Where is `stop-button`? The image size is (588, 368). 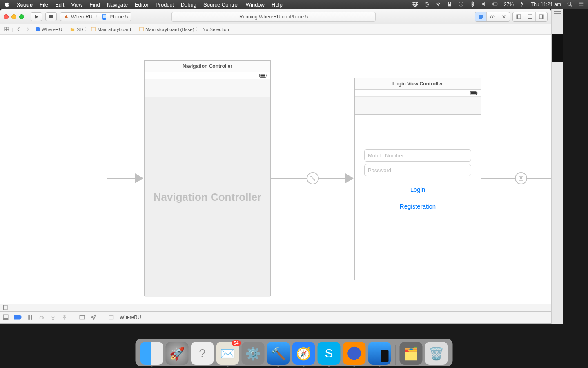 stop-button is located at coordinates (51, 17).